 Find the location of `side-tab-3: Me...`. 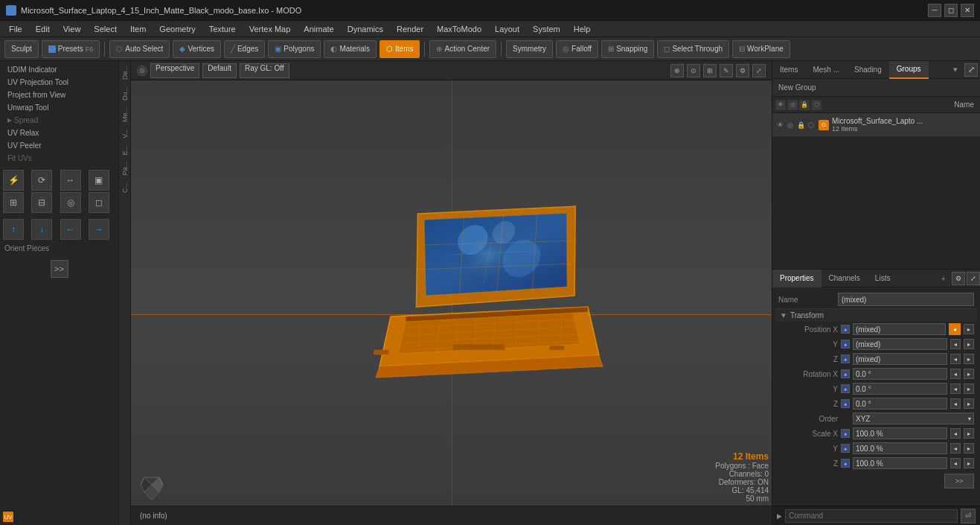

side-tab-3: Me... is located at coordinates (125, 115).